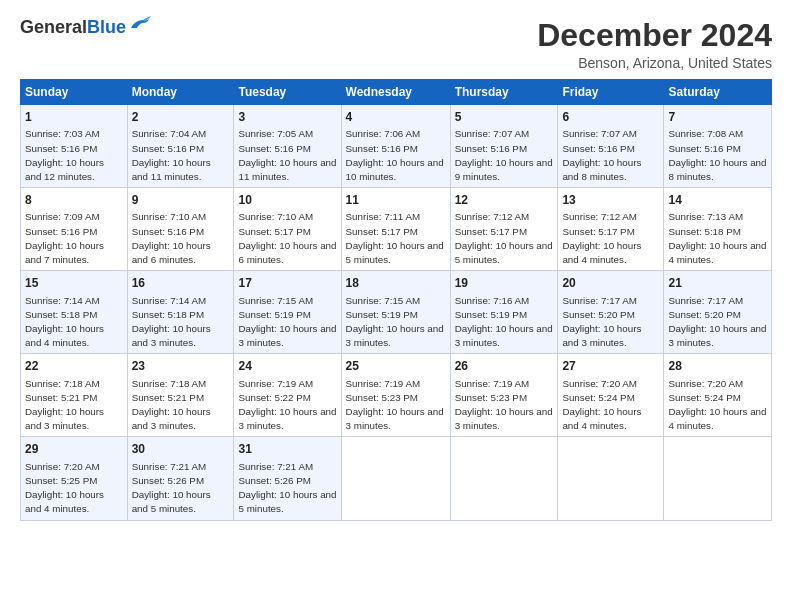 The width and height of the screenshot is (792, 612). I want to click on day-number: 2, so click(181, 117).